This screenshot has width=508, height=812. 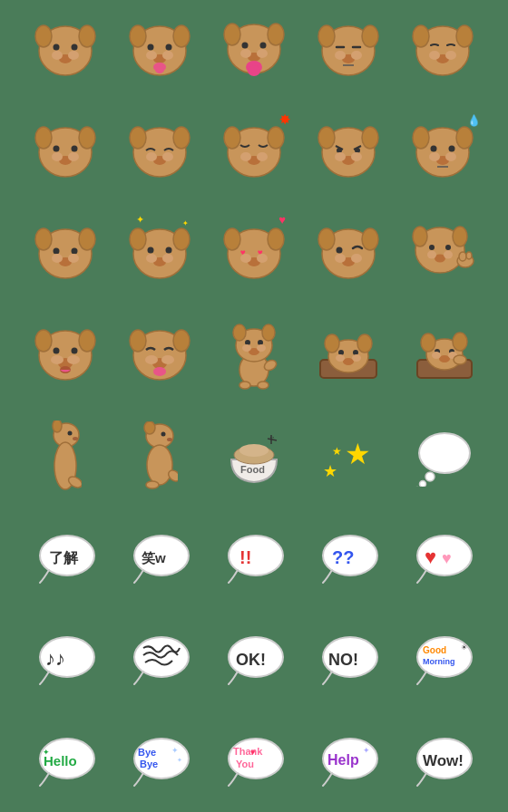 I want to click on cell-r5c3: Food ··, so click(x=254, y=457).